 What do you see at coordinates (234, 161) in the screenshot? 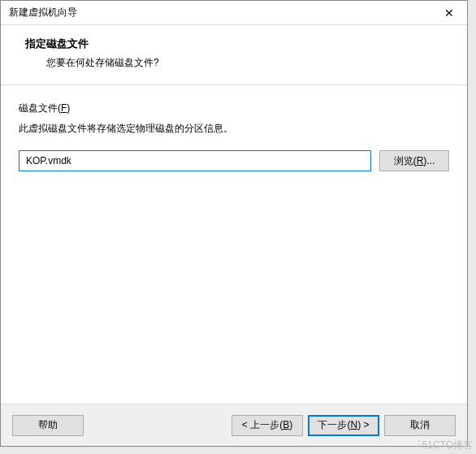
I see `file-path-row: 浏览(R)...` at bounding box center [234, 161].